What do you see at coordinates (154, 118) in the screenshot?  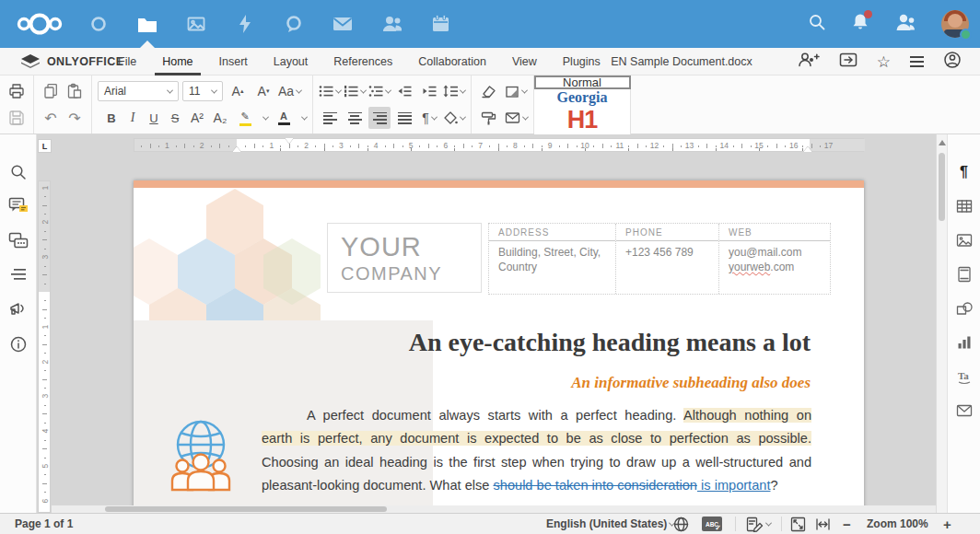 I see `underline-button: U` at bounding box center [154, 118].